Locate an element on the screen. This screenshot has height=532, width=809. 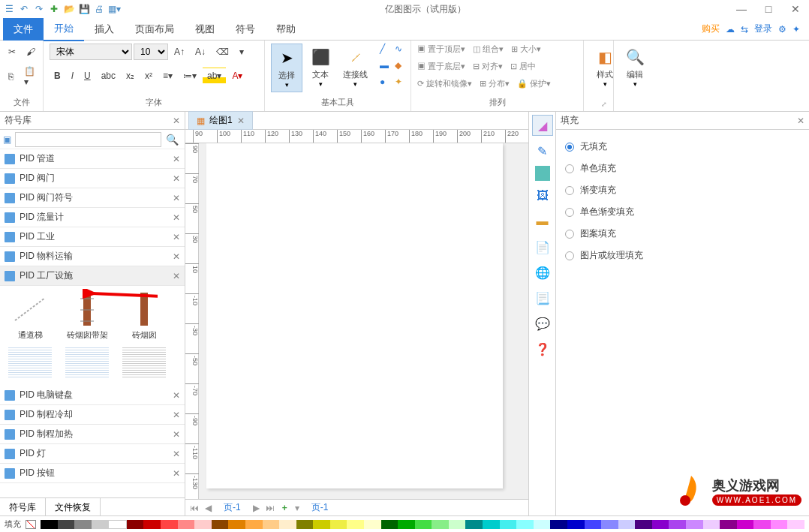
dropdown-icon: ▾ is located at coordinates (242, 52).